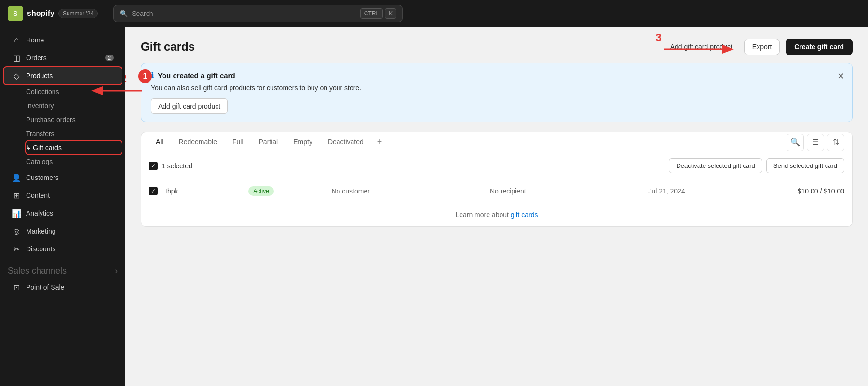 The image size is (868, 386). What do you see at coordinates (47, 148) in the screenshot?
I see `gift-cards-label: Gift cards` at bounding box center [47, 148].